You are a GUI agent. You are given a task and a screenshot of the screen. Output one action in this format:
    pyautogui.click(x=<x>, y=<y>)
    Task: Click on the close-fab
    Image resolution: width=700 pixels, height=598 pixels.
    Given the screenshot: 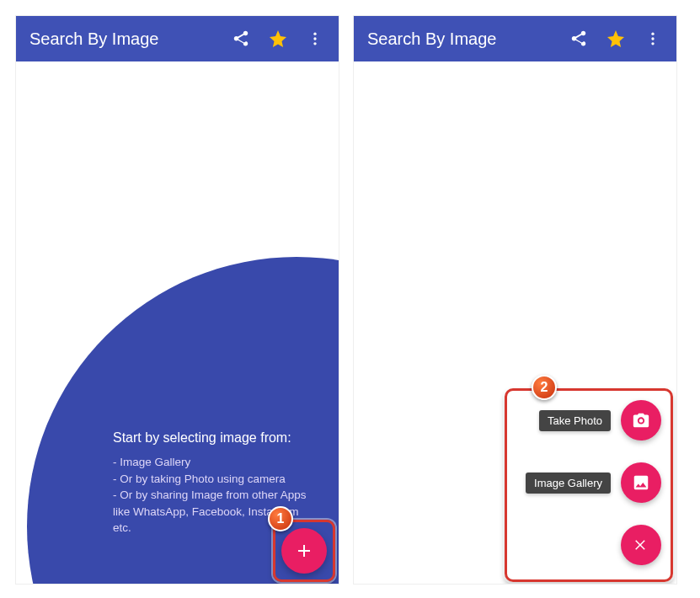 What is the action you would take?
    pyautogui.click(x=641, y=545)
    